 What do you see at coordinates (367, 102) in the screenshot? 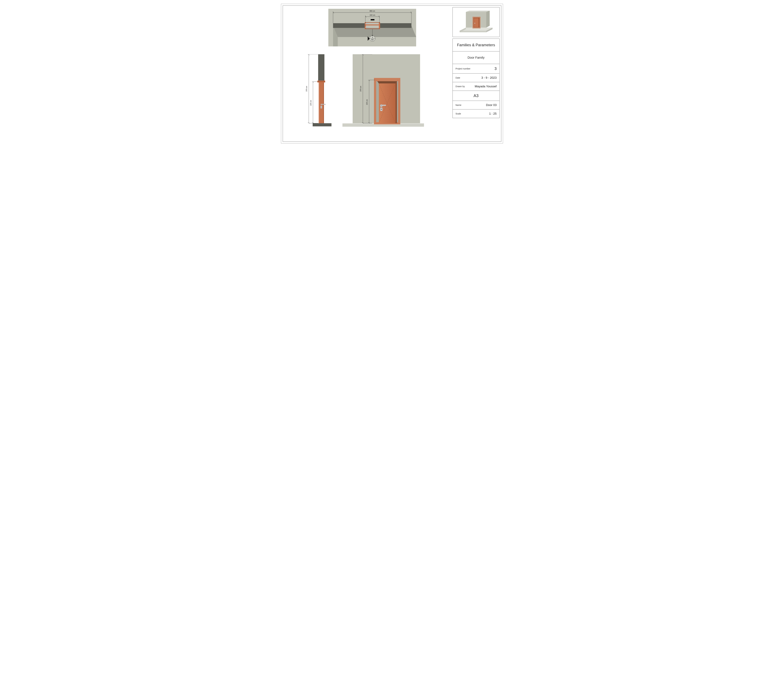
I see `dim-elev-door-height: 225 cm` at bounding box center [367, 102].